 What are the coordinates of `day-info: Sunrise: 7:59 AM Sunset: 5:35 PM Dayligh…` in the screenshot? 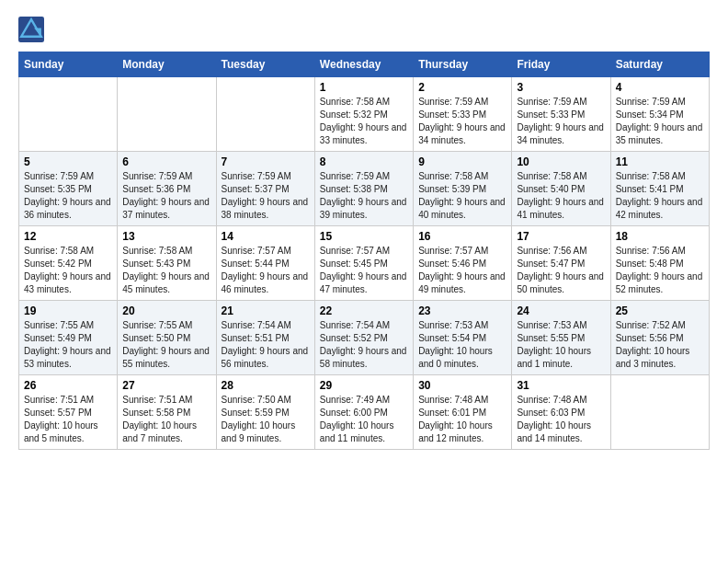 It's located at (68, 196).